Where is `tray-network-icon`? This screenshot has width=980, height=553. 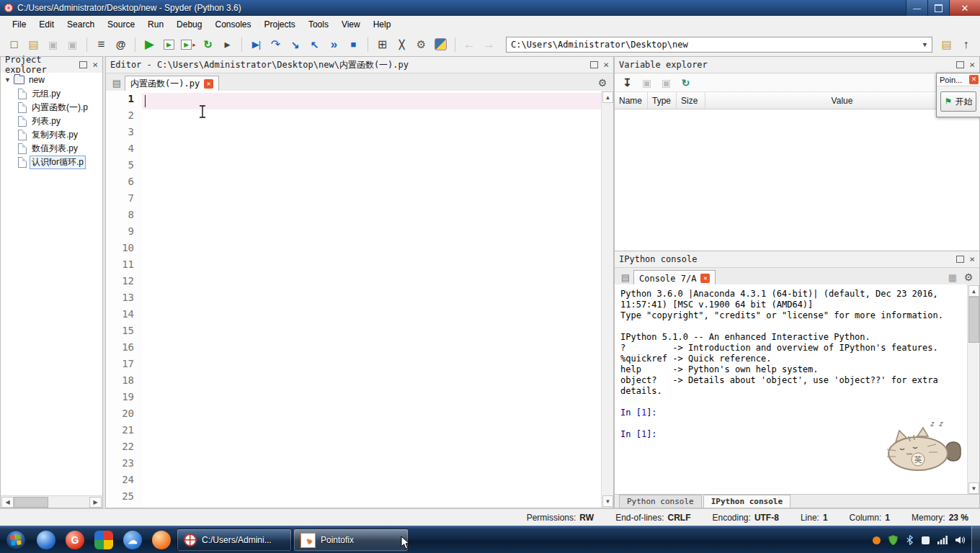 tray-network-icon is located at coordinates (943, 540).